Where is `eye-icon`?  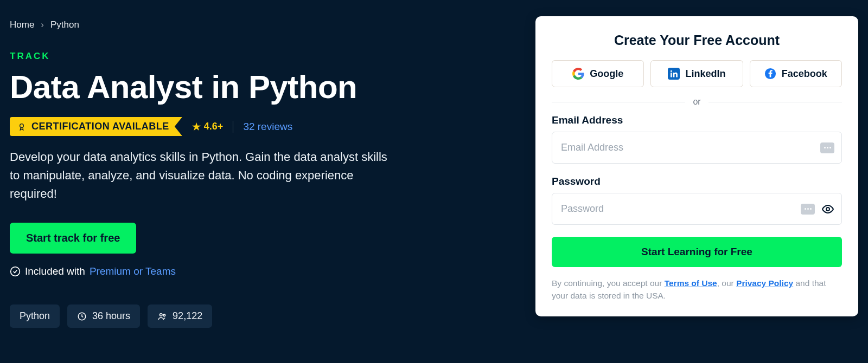 eye-icon is located at coordinates (828, 209).